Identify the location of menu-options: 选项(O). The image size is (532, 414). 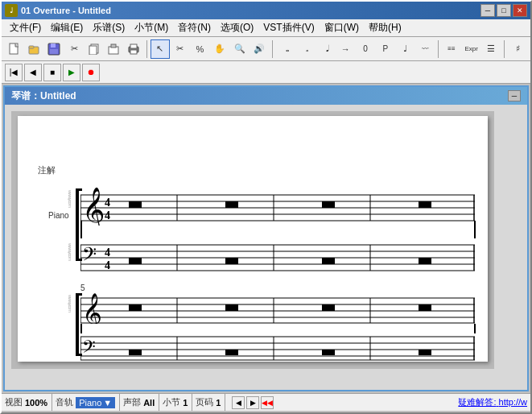
(237, 27).